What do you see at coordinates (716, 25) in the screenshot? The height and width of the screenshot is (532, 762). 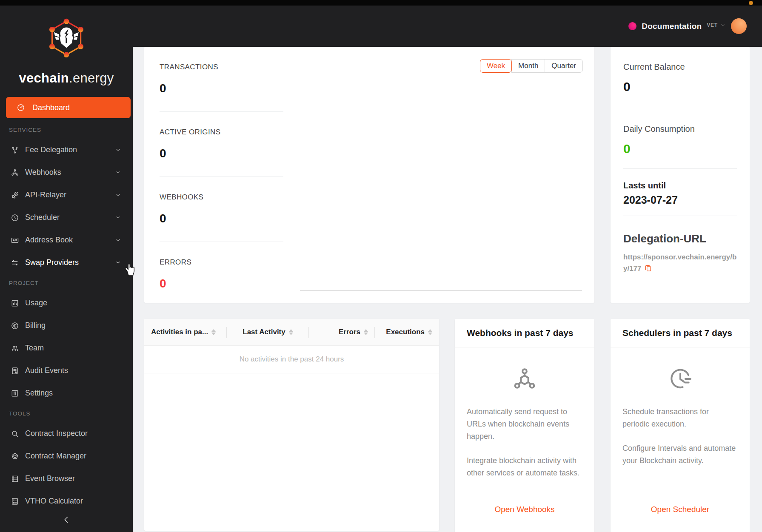 I see `network-selector: VET` at bounding box center [716, 25].